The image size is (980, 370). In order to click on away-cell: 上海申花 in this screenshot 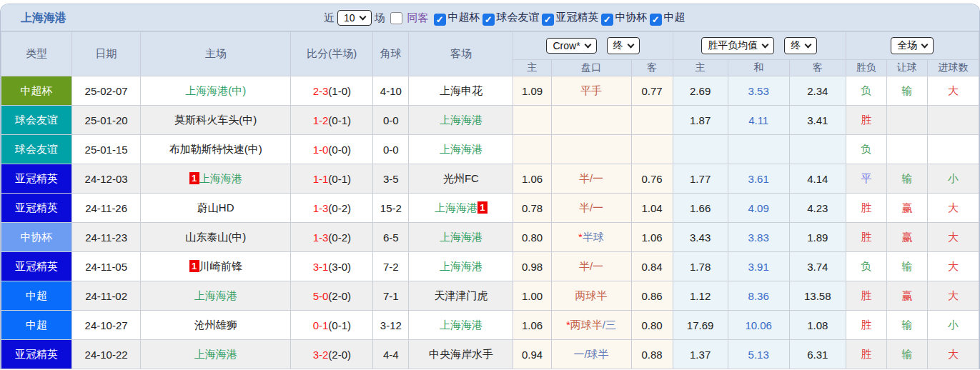, I will do `click(461, 91)`.